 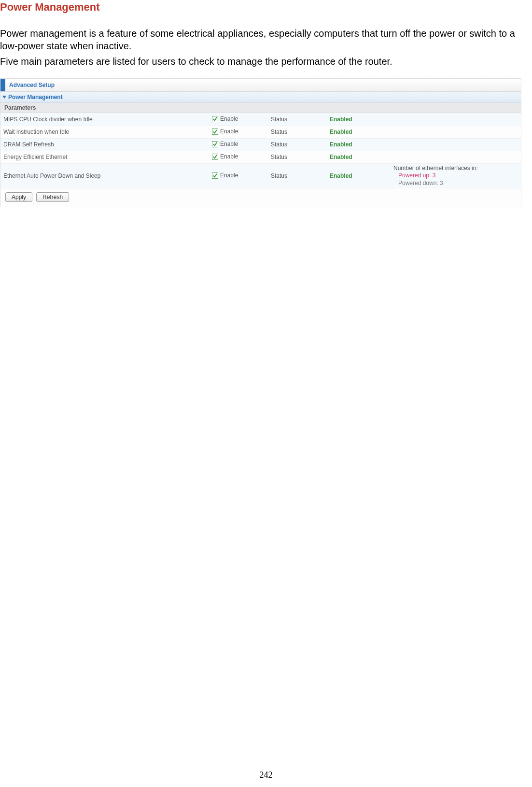 What do you see at coordinates (261, 176) in the screenshot?
I see `table-row: Ethernet Auto Power Down and Sleep Enabl…` at bounding box center [261, 176].